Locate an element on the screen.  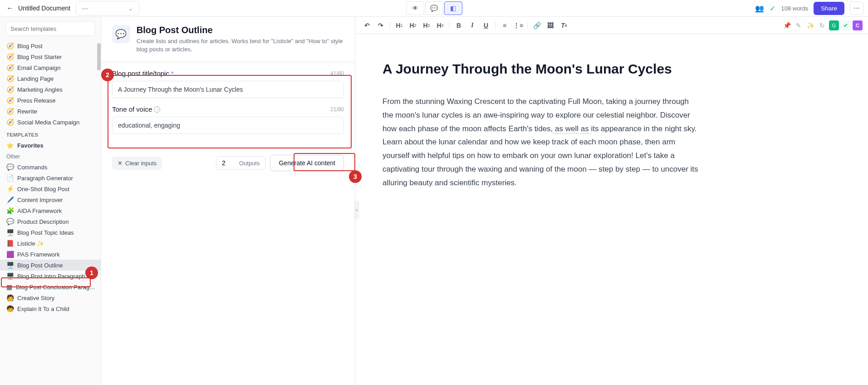
bold-button: B is located at coordinates (459, 25).